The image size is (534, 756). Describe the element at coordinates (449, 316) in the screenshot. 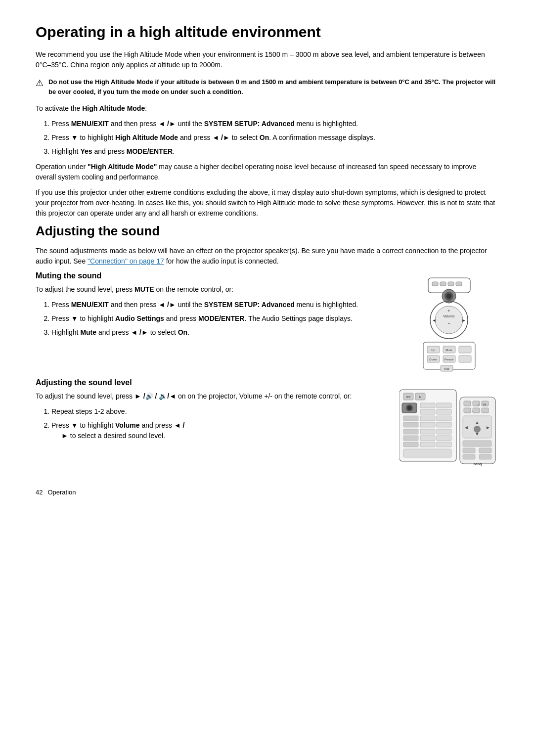

I see `svg-text: Volume` at that location.